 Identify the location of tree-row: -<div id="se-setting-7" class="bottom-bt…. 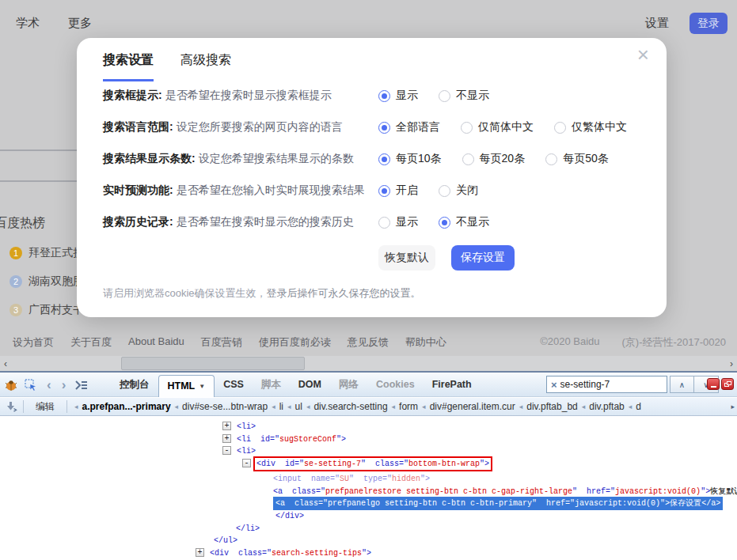
(369, 464).